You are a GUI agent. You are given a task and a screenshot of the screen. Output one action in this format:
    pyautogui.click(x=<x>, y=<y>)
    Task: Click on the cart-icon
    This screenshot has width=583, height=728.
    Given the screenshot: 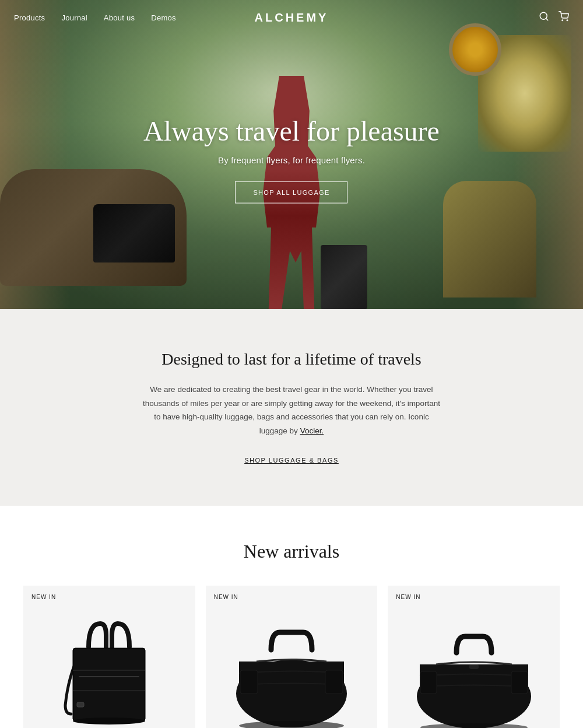 What is the action you would take?
    pyautogui.click(x=564, y=18)
    